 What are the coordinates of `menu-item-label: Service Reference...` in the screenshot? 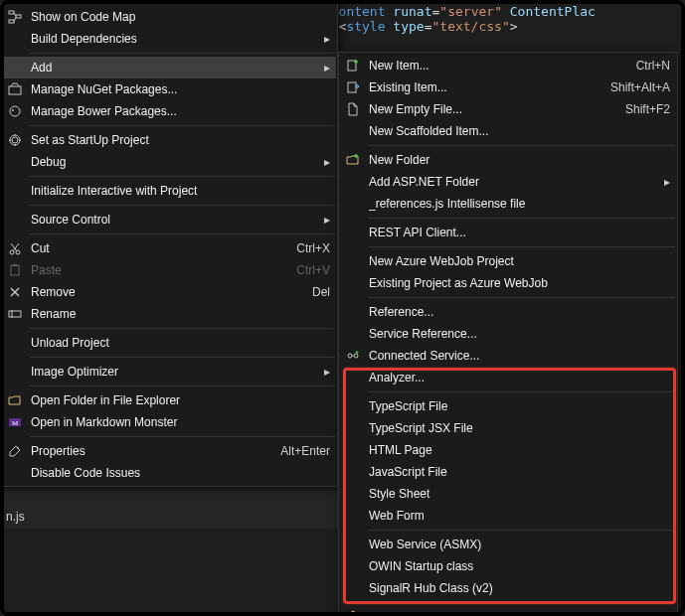 It's located at (519, 334).